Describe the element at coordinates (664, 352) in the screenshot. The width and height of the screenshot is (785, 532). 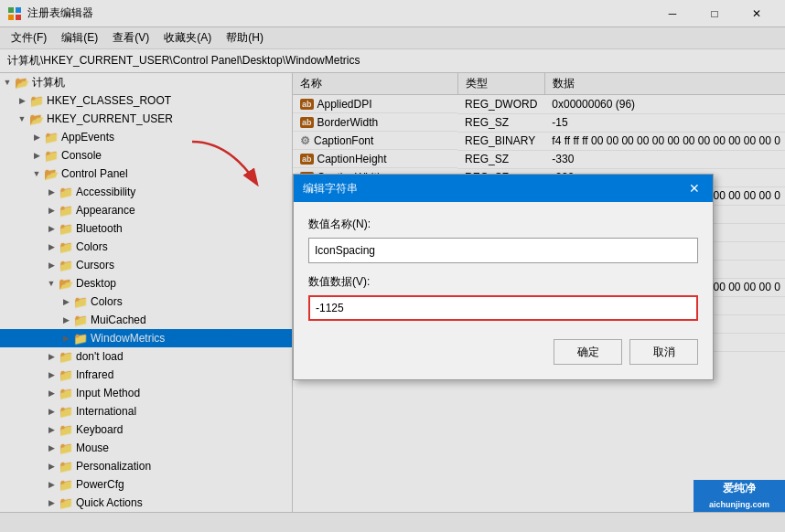
I see `cancel-button: 取消` at that location.